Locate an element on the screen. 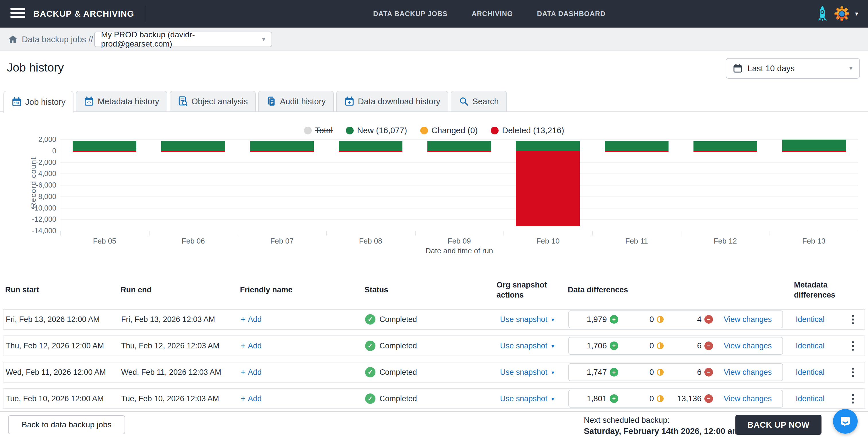  legend-item-new: New (16,077) is located at coordinates (376, 130).